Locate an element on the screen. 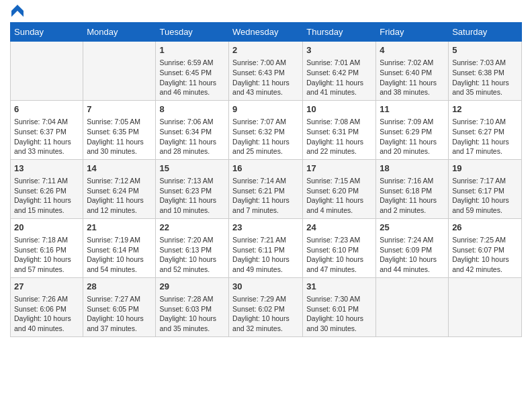 This screenshot has width=532, height=411. day-info: Sunrise: 7:17 AMSunset: 6:17 PMDaylight:… is located at coordinates (485, 196).